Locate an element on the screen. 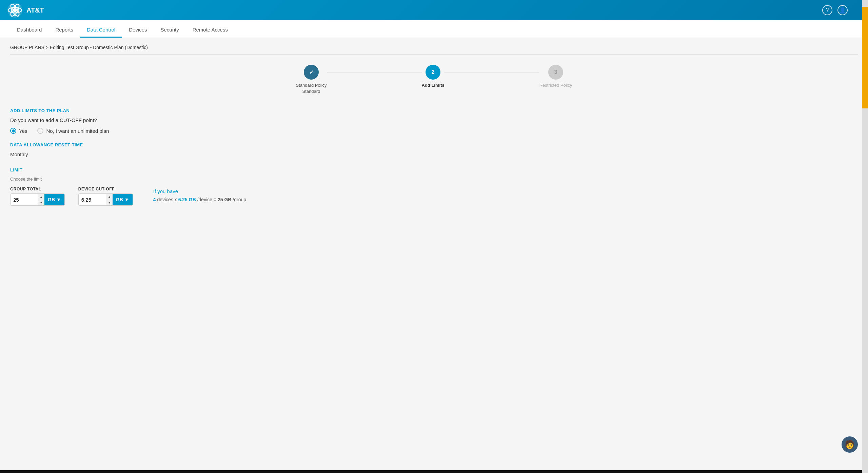 Image resolution: width=868 pixels, height=473 pixels. radio-yes: Yes is located at coordinates (19, 131).